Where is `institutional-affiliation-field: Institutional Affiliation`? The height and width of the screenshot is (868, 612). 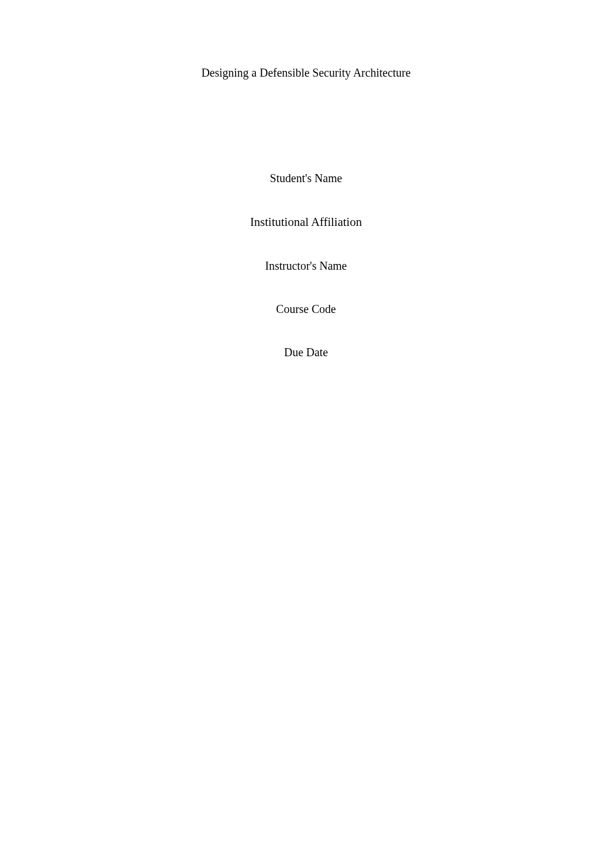 institutional-affiliation-field: Institutional Affiliation is located at coordinates (306, 222).